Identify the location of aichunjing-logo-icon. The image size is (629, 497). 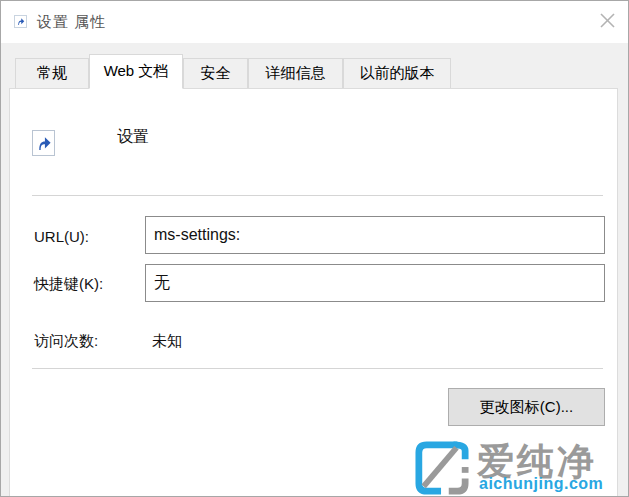
(442, 469).